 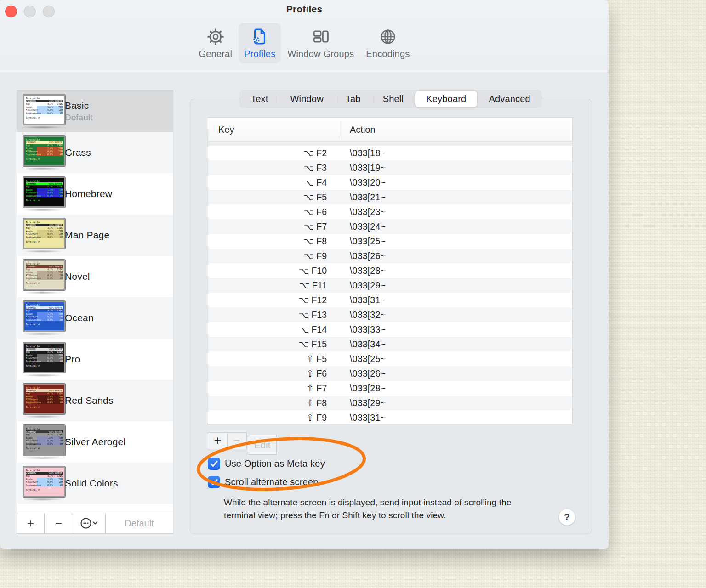 What do you see at coordinates (390, 256) in the screenshot?
I see `table-row: ⌥ F9 \033[26~` at bounding box center [390, 256].